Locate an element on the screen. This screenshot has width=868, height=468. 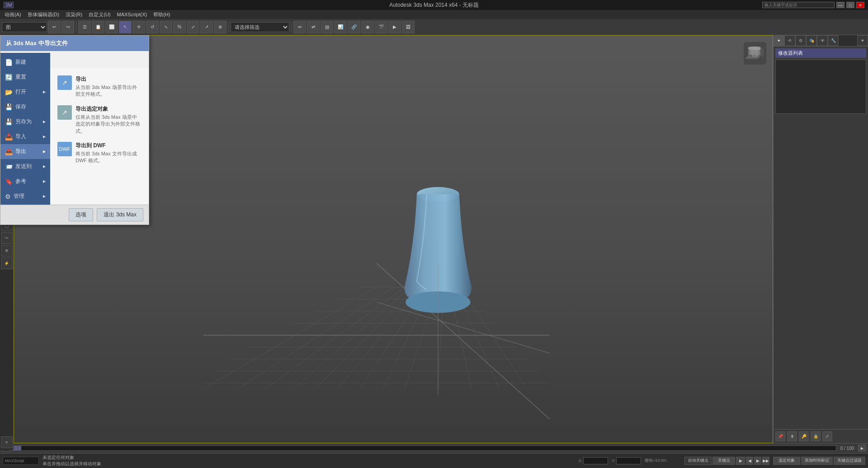
select4-btn: ↗ is located at coordinates (207, 27).